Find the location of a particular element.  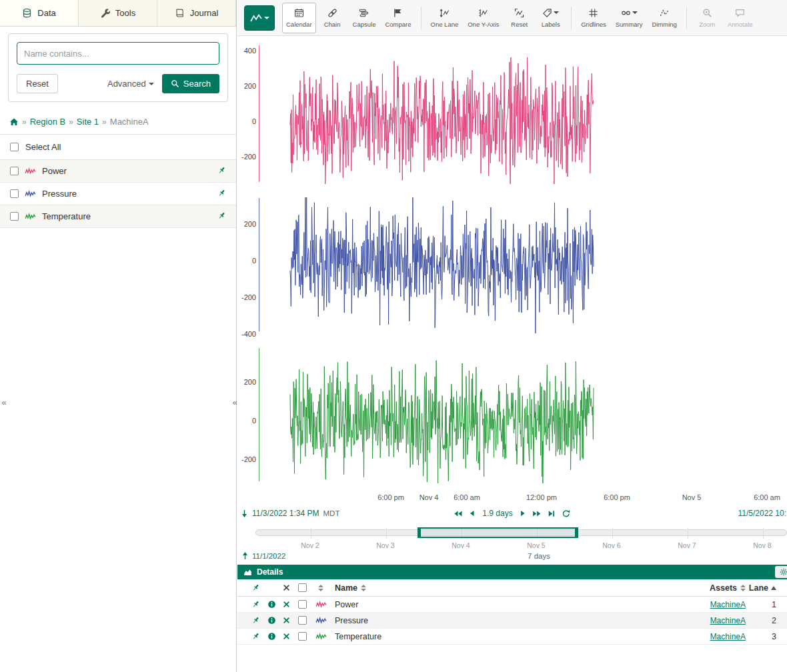

pan-back-icon is located at coordinates (472, 513).